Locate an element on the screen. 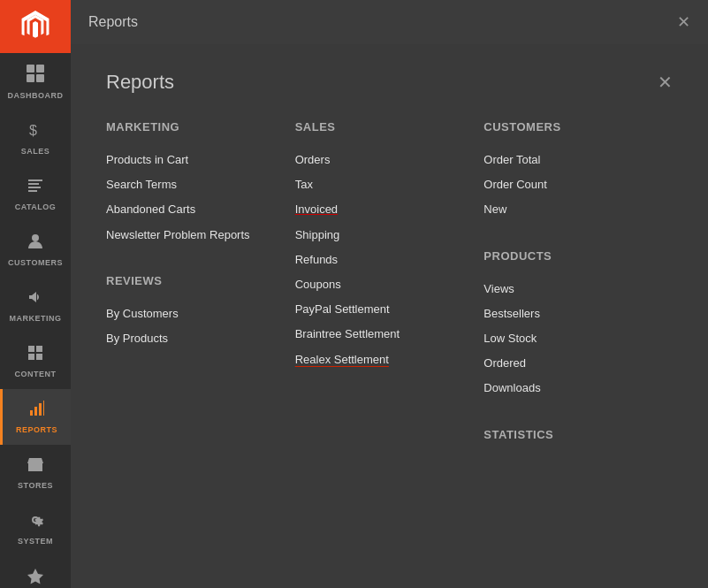  sidebar-item-label: CONTENT is located at coordinates (35, 374).